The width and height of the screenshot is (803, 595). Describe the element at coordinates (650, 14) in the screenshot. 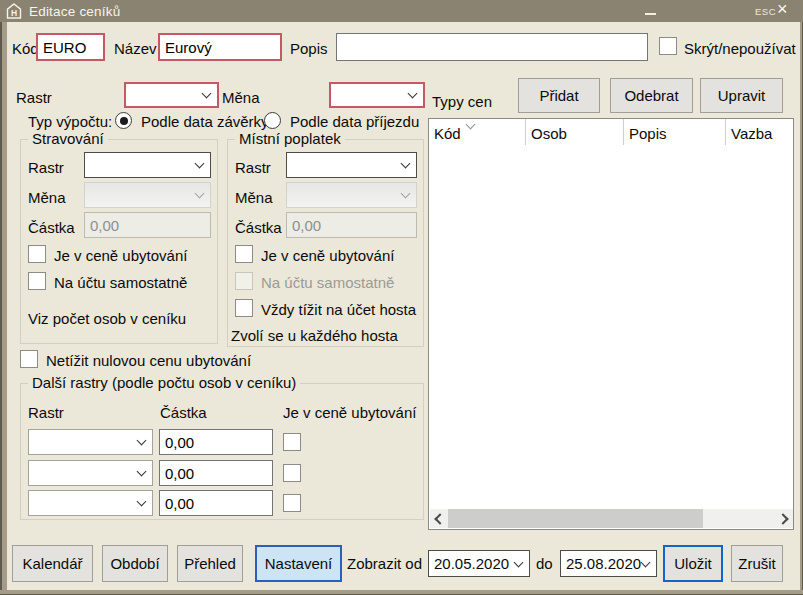

I see `minimize-button` at that location.